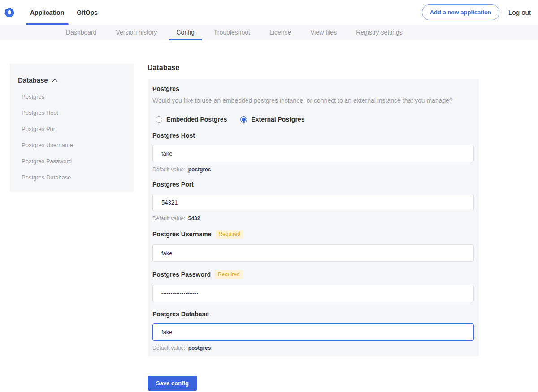 The image size is (538, 392). What do you see at coordinates (191, 119) in the screenshot?
I see `radio-embedded-postgres: Embedded Postgres` at bounding box center [191, 119].